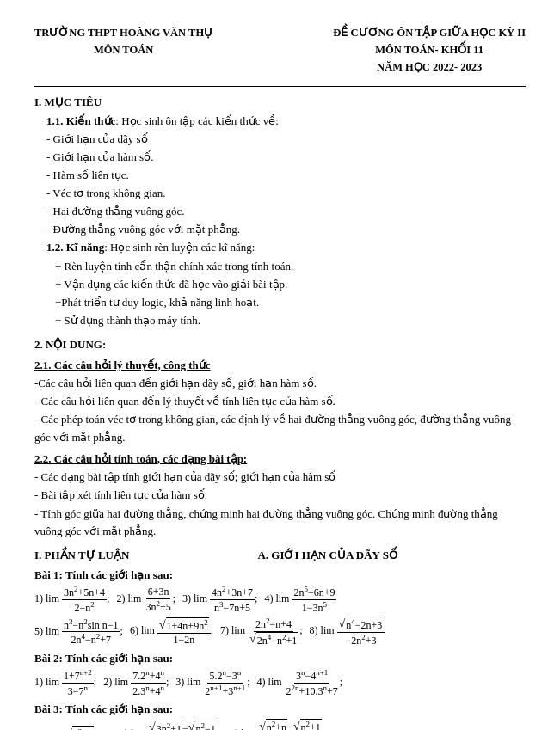 The width and height of the screenshot is (560, 730). Describe the element at coordinates (299, 683) in the screenshot. I see `b2-item4: 4) lim 3n−4n+1 22n+10.3n+7 ;` at that location.